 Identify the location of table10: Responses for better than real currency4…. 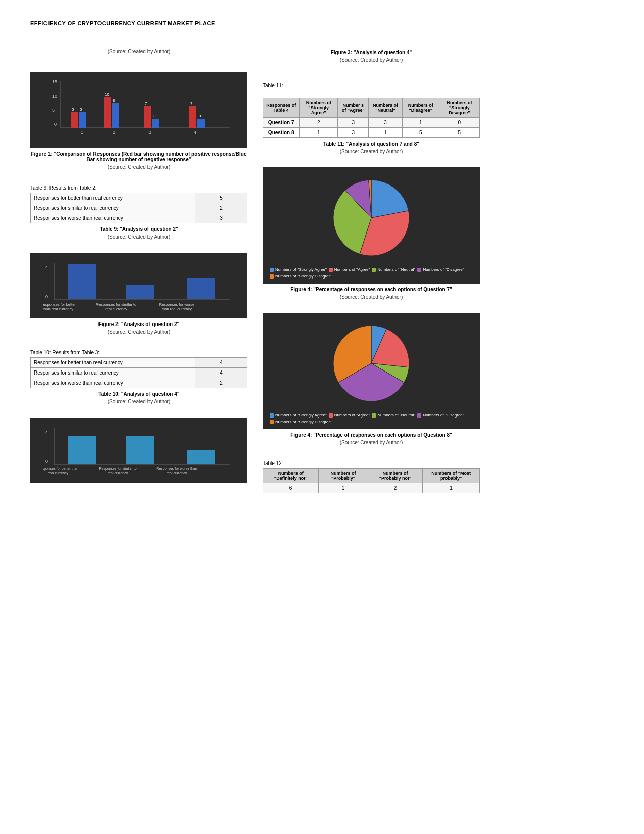
(139, 373).